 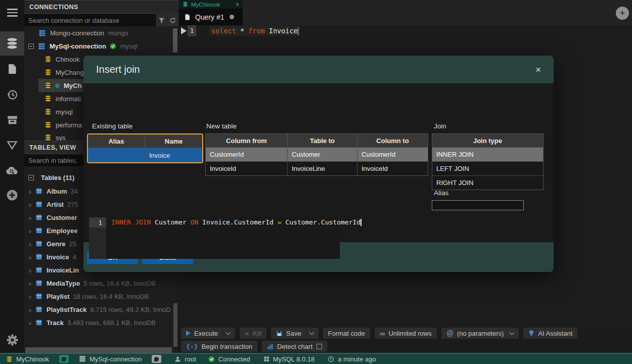 I want to click on column-header: Column to, so click(x=392, y=141).